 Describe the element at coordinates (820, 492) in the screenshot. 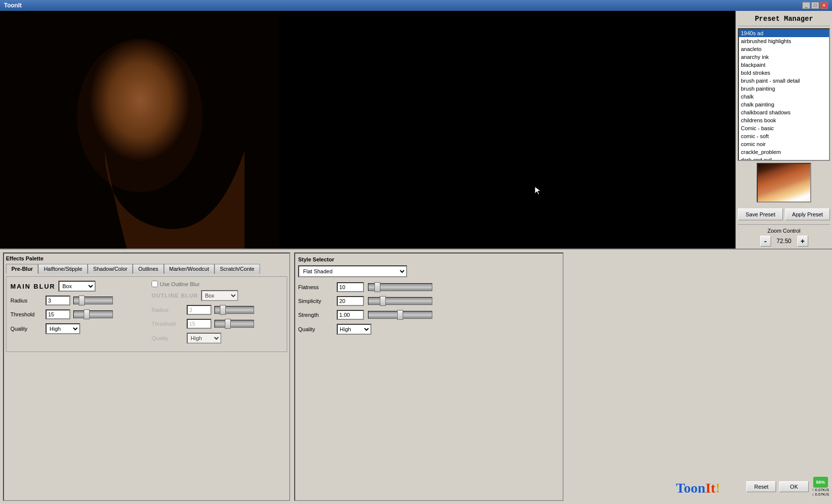

I see `status-speeds: ↑ 0.07K/S ↓ 0.07K/S` at that location.